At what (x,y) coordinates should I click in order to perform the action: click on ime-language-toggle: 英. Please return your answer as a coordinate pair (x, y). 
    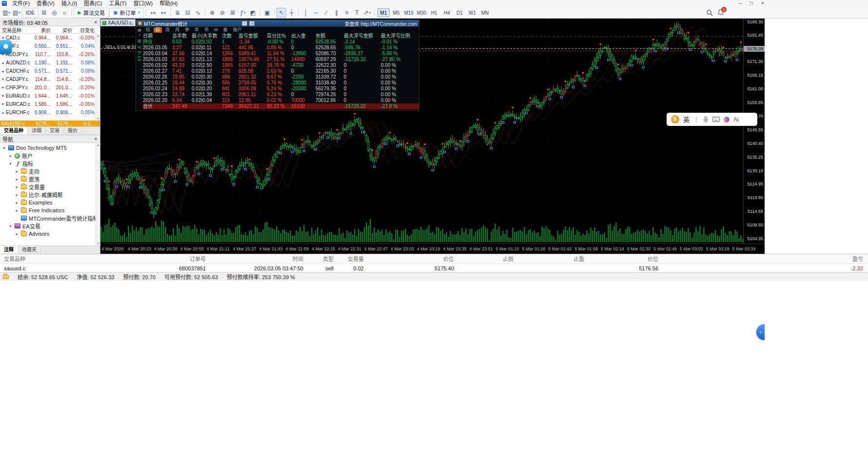
    Looking at the image, I should click on (687, 119).